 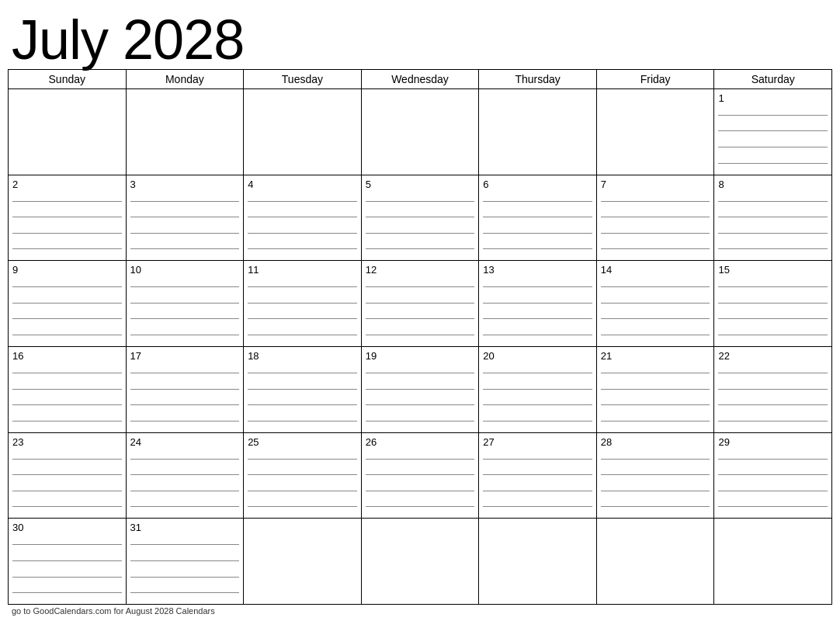 What do you see at coordinates (68, 390) in the screenshot?
I see `day-cell-16: 16` at bounding box center [68, 390].